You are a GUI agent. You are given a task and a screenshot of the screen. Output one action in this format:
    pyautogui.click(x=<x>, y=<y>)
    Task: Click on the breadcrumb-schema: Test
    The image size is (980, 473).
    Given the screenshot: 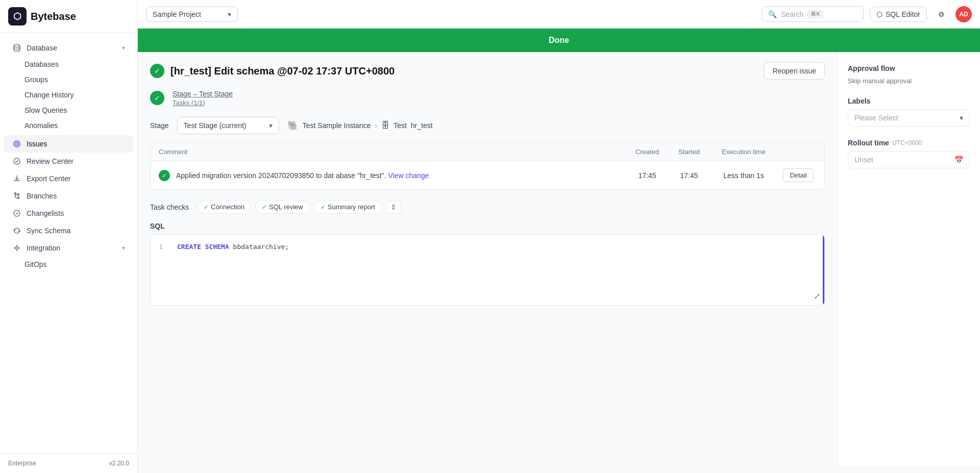 What is the action you would take?
    pyautogui.click(x=400, y=126)
    